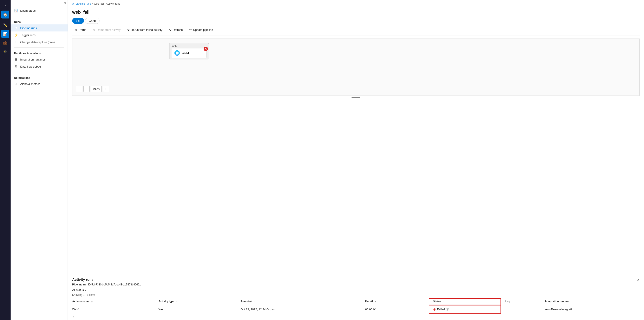  What do you see at coordinates (39, 52) in the screenshot?
I see `section-title-runtimes: Runtimes & sessions` at bounding box center [39, 52].